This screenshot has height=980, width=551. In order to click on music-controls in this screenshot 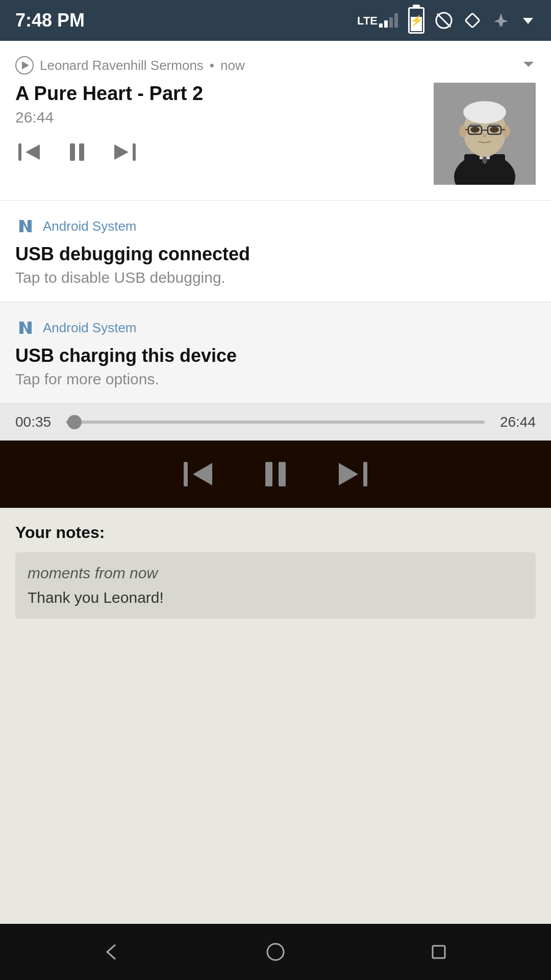, I will do `click(224, 152)`.